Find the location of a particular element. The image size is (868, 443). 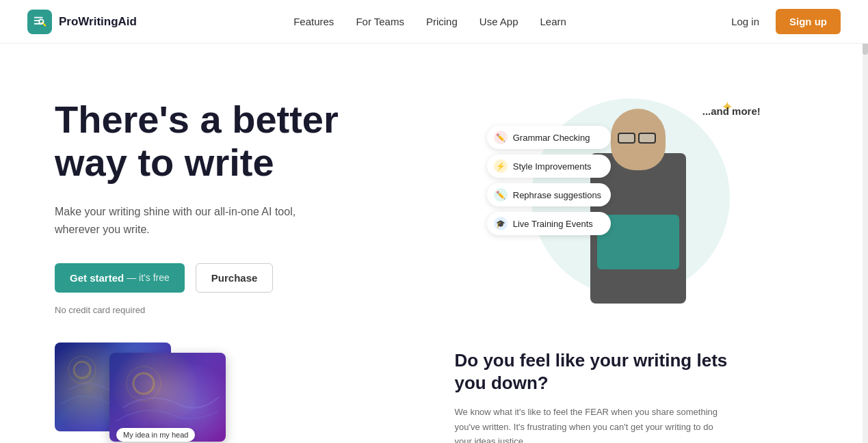

scrollbar-track is located at coordinates (865, 222).